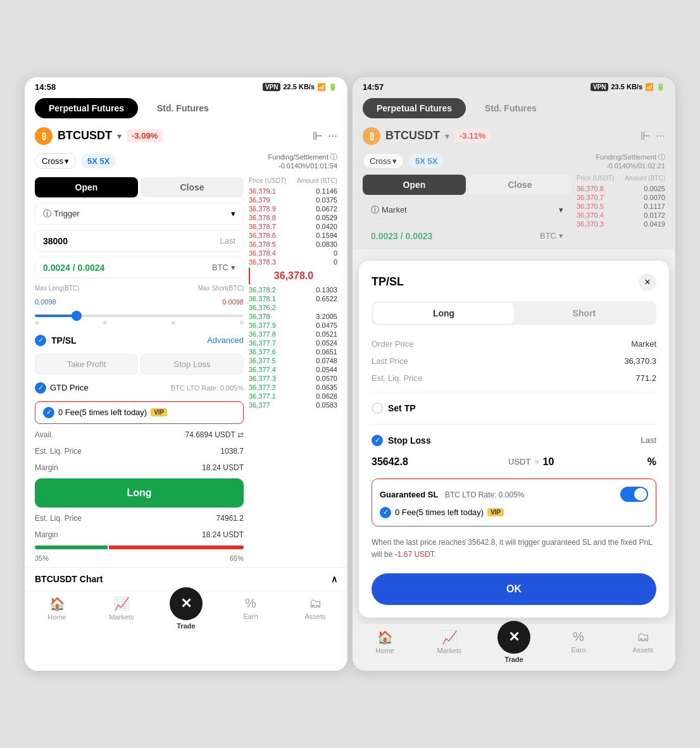 The image size is (700, 748). I want to click on transfer-icon: ⇄, so click(241, 435).